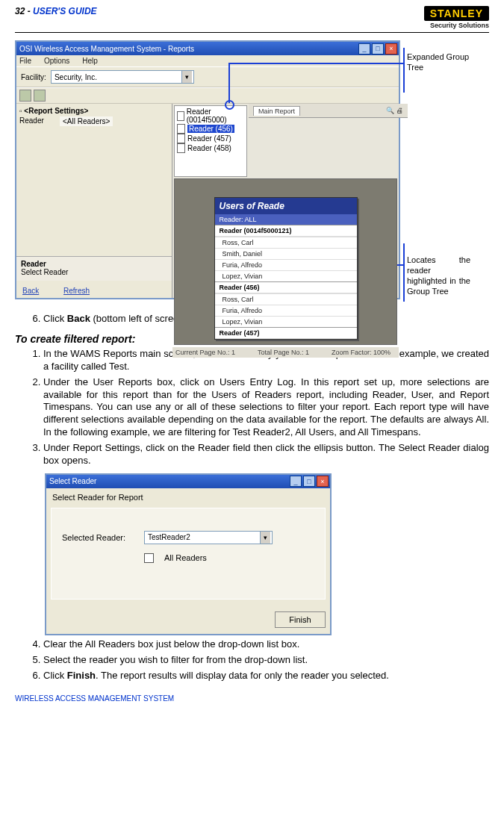 The width and height of the screenshot is (504, 825). Describe the element at coordinates (309, 481) in the screenshot. I see `dialog-maximize-button: □` at that location.